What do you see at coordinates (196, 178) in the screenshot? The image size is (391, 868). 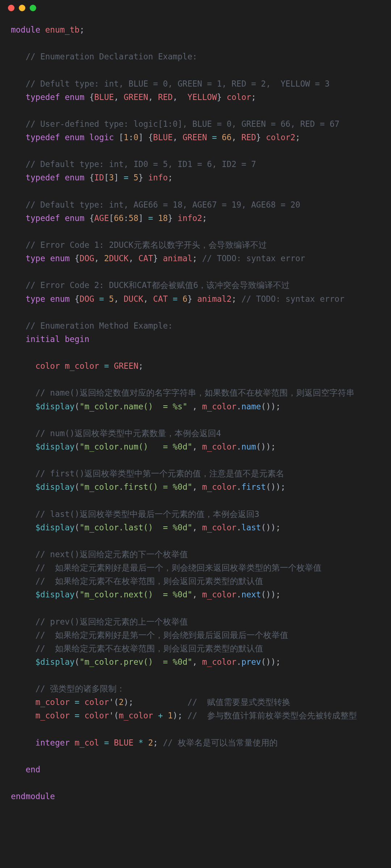 I see `code-line: typedef enum {ID[3] = 5} info;` at bounding box center [196, 178].